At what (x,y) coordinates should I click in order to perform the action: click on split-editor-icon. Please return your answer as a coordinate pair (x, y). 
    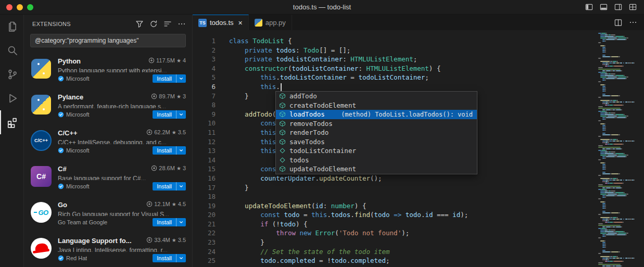
    Looking at the image, I should click on (618, 23).